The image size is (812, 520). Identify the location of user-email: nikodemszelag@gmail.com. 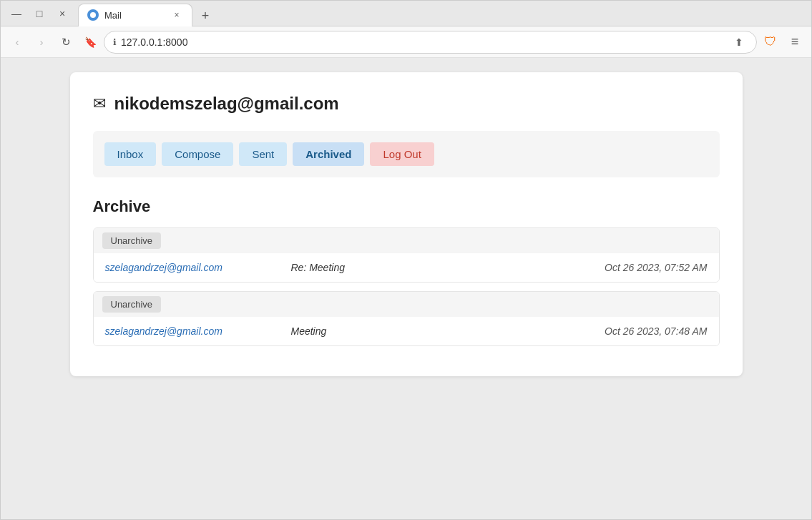
(227, 104).